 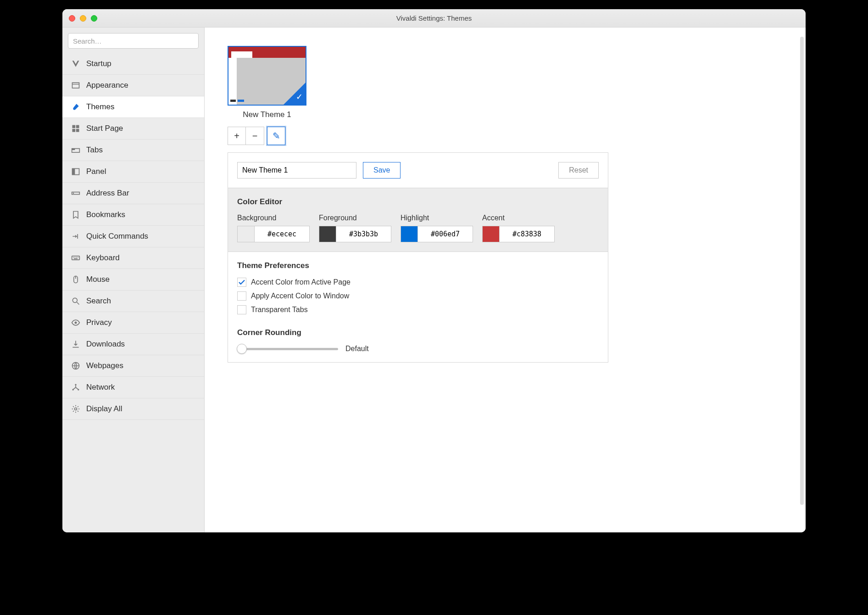 What do you see at coordinates (133, 41) in the screenshot?
I see `search-input` at bounding box center [133, 41].